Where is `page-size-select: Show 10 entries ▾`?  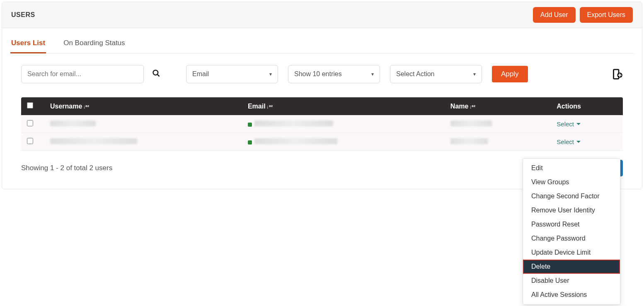
page-size-select: Show 10 entries ▾ is located at coordinates (334, 74).